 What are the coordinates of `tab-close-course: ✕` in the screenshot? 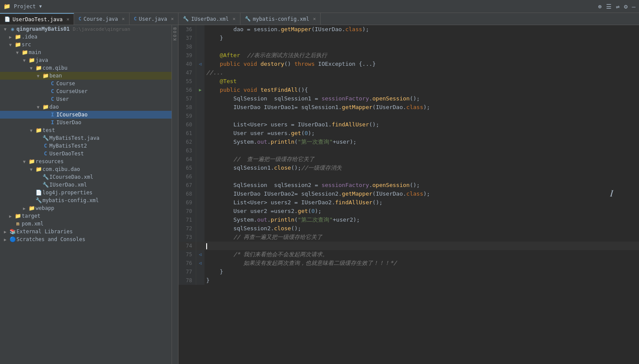 It's located at (123, 19).